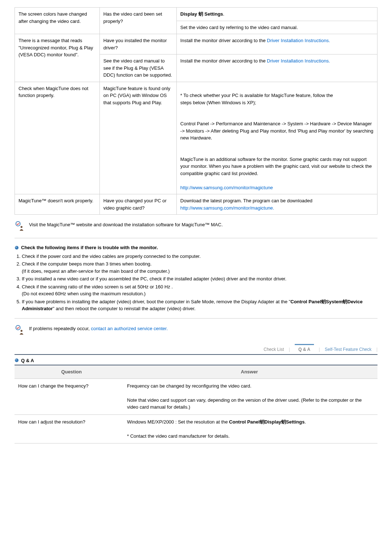  Describe the element at coordinates (200, 267) in the screenshot. I see `check-item: Check if the computer beeps more than 3 …` at that location.